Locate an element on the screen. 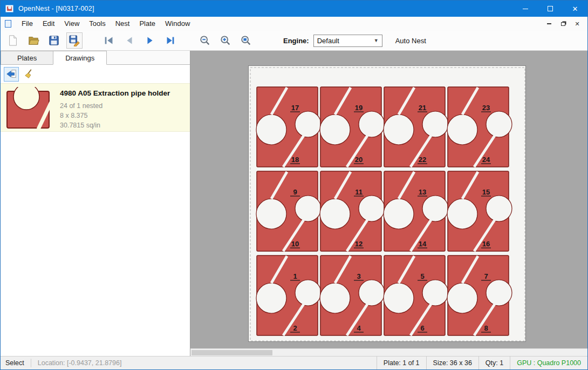 The height and width of the screenshot is (370, 588). drawing-area: 30.7815 sq/in is located at coordinates (115, 125).